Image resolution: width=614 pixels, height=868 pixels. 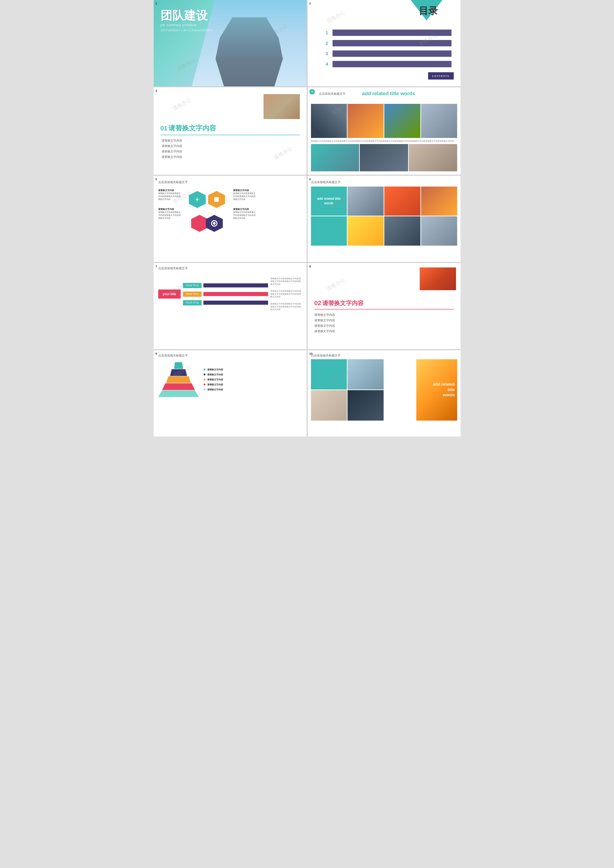 I want to click on pyr-title-3: 请替换文字内容, so click(x=215, y=384).